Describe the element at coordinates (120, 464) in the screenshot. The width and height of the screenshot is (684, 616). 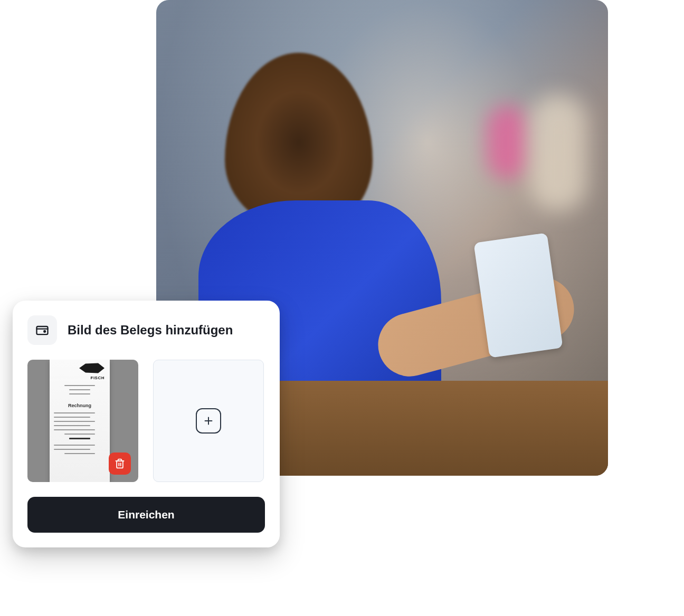
I see `delete-receipt-button` at that location.